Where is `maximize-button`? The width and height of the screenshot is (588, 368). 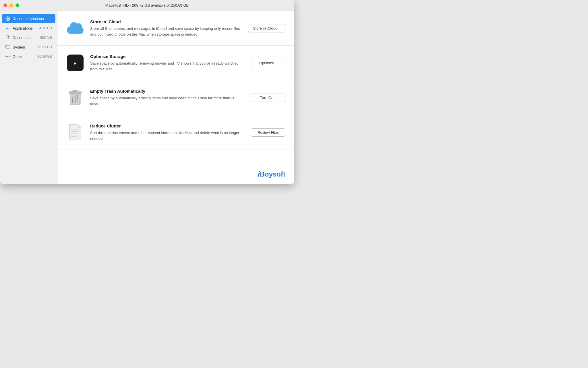 maximize-button is located at coordinates (17, 5).